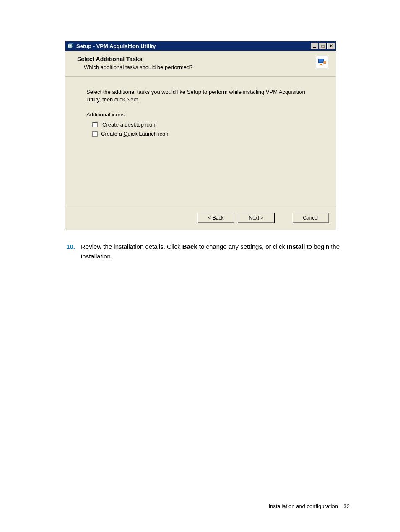 The width and height of the screenshot is (400, 532). Describe the element at coordinates (142, 125) in the screenshot. I see `label-text: esktop icon` at that location.